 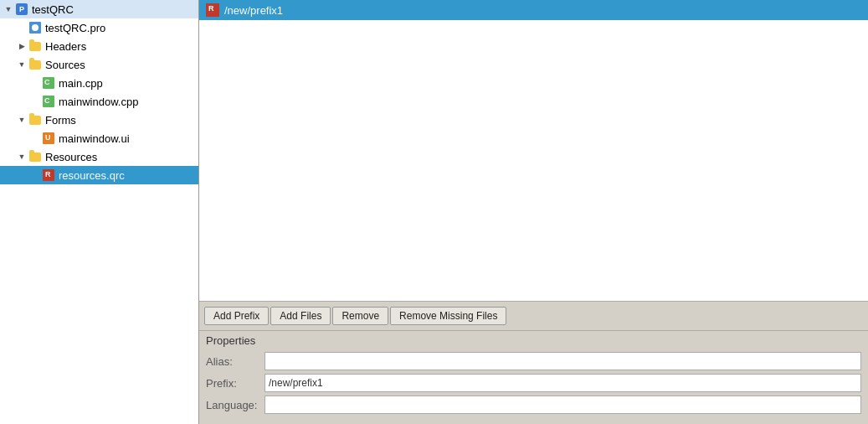 What do you see at coordinates (534, 340) in the screenshot?
I see `properties-title: Properties` at bounding box center [534, 340].